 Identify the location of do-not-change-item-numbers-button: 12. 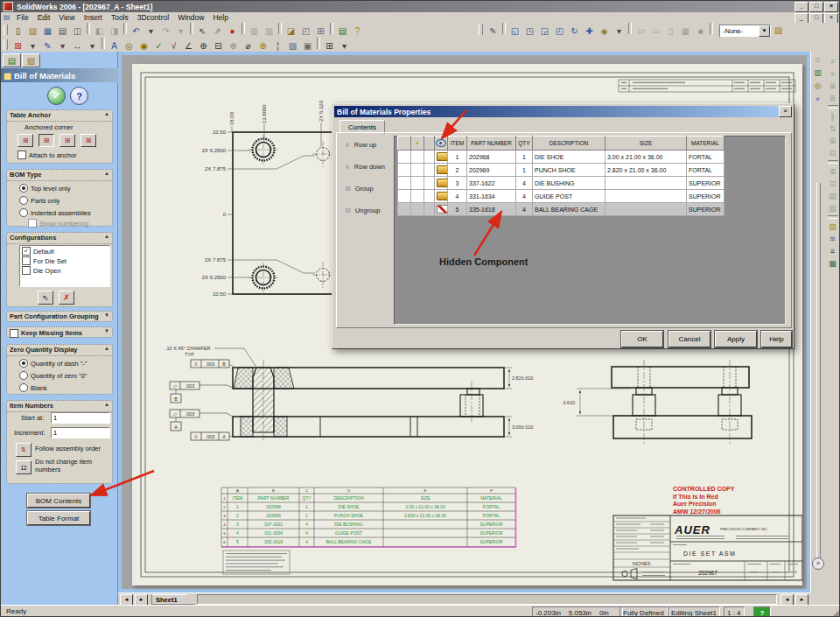
(24, 467).